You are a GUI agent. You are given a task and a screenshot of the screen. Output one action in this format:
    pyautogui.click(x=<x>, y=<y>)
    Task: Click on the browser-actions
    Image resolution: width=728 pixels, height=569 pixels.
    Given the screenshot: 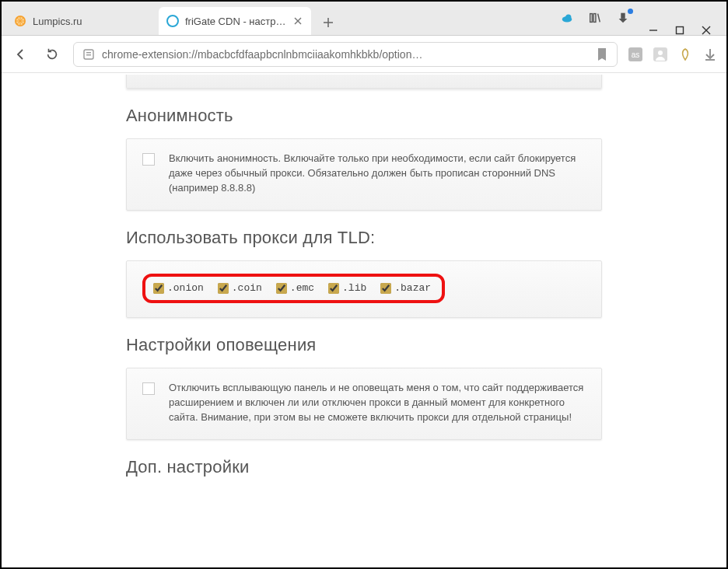 What is the action you would take?
    pyautogui.click(x=599, y=18)
    